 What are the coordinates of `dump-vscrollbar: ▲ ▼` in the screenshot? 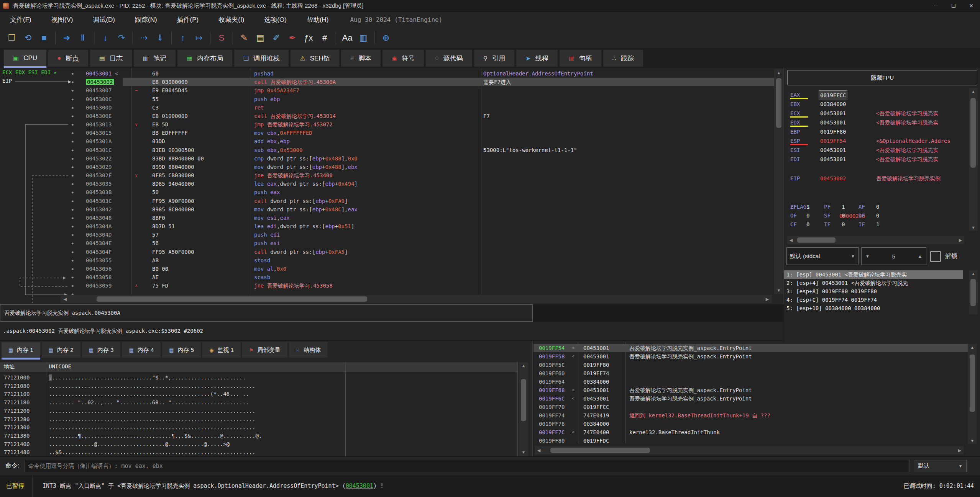 It's located at (524, 409).